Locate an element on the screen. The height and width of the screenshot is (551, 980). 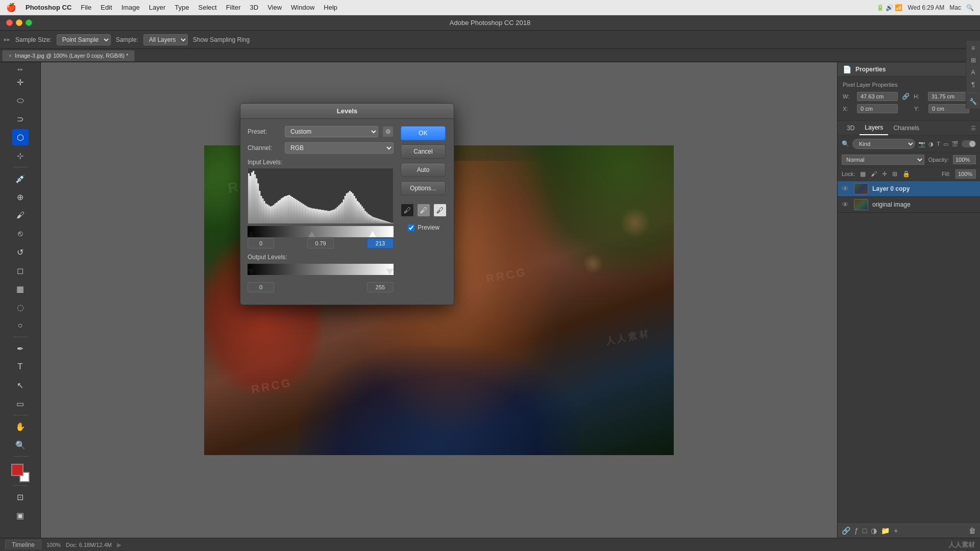
search-menubar-icon: 🔍 is located at coordinates (970, 8).